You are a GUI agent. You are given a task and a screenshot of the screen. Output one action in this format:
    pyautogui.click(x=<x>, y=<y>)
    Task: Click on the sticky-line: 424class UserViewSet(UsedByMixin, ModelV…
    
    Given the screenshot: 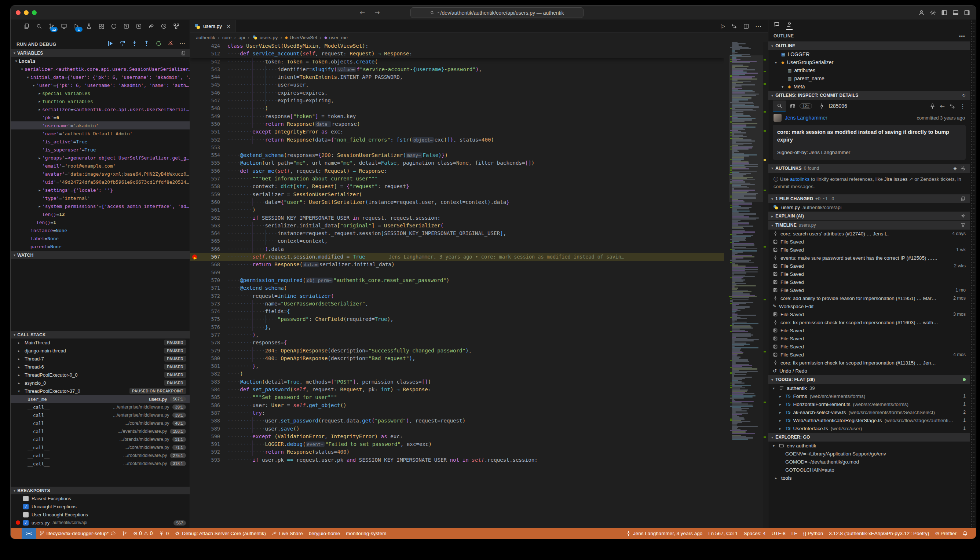 What is the action you would take?
    pyautogui.click(x=457, y=46)
    